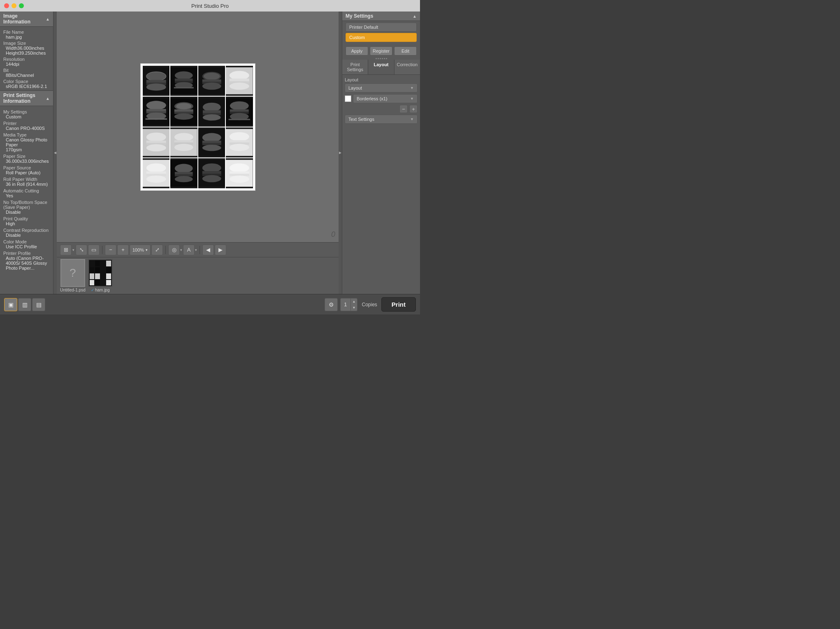 The image size is (840, 629). Describe the element at coordinates (146, 250) in the screenshot. I see `zoom-dropdown-arrow: ▾` at that location.